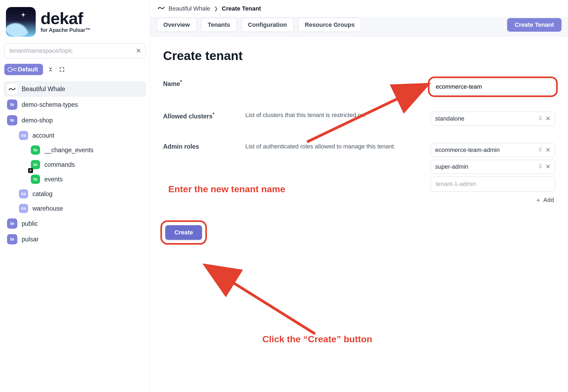 The width and height of the screenshot is (568, 392). Describe the element at coordinates (216, 9) in the screenshot. I see `chevron-right-icon: ❯` at that location.